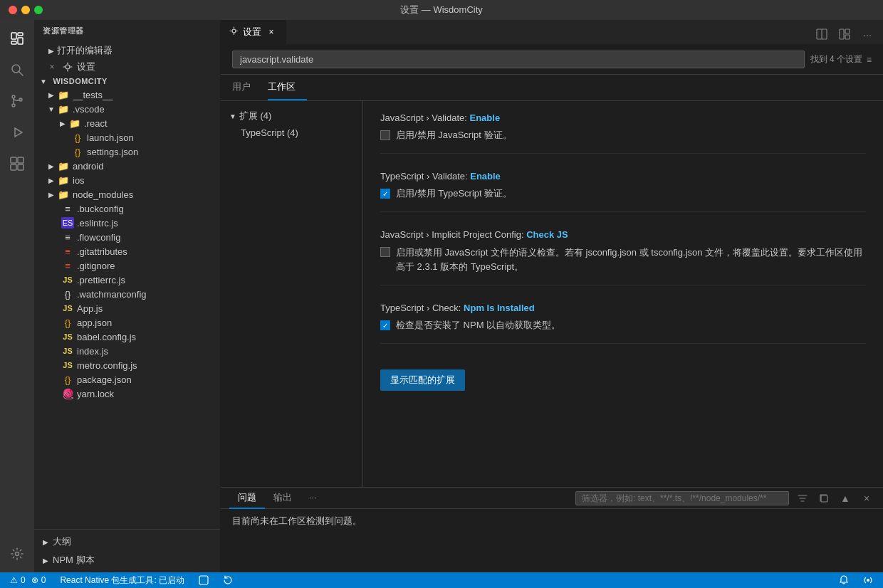 The width and height of the screenshot is (883, 588). What do you see at coordinates (552, 60) in the screenshot?
I see `settings-search-bar: 找到 4 个设置 ≡` at bounding box center [552, 60].